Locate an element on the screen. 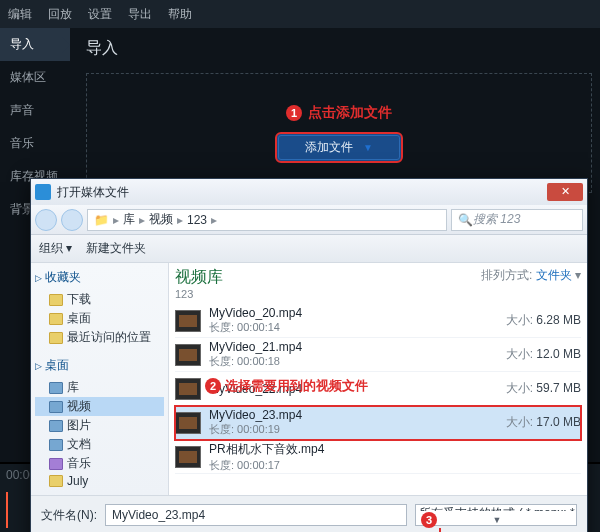 Image resolution: width=600 pixels, height=532 pixels. annotation-2: 2 选择需要用到的视频文件 is located at coordinates (286, 386).